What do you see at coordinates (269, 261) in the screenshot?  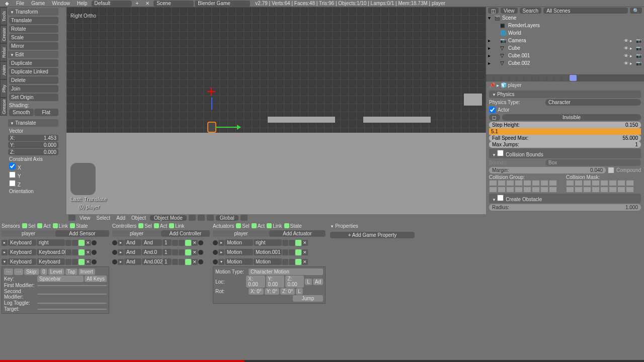 I see `actuator-brick-2: ▾MotionMotion✕` at bounding box center [269, 261].